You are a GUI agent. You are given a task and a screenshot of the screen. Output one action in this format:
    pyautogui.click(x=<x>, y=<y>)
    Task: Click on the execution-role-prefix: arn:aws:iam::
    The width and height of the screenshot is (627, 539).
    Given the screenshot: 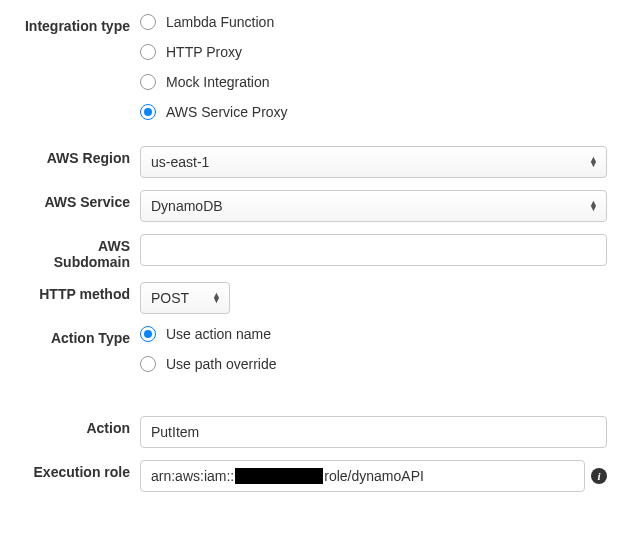 What is the action you would take?
    pyautogui.click(x=192, y=476)
    